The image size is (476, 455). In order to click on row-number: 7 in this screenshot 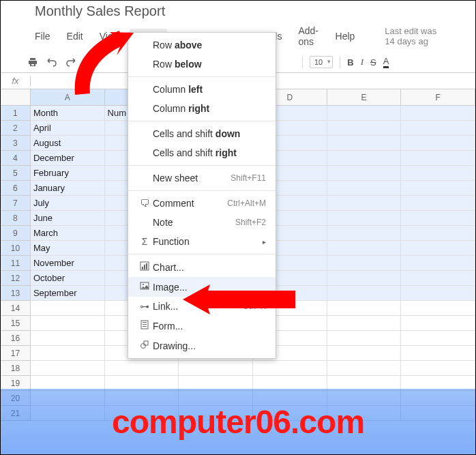, I will do `click(16, 203)`.